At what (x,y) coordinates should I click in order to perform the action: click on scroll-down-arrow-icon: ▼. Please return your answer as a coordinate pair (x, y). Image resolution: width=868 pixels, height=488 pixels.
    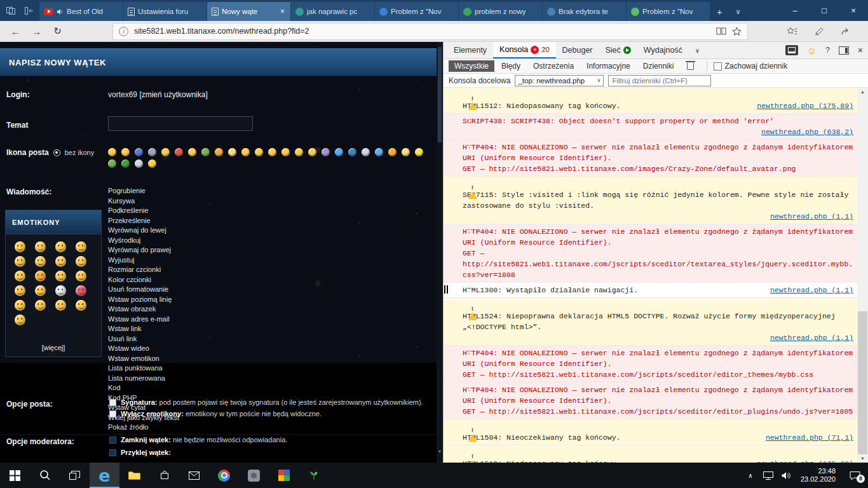
    Looking at the image, I should click on (440, 451).